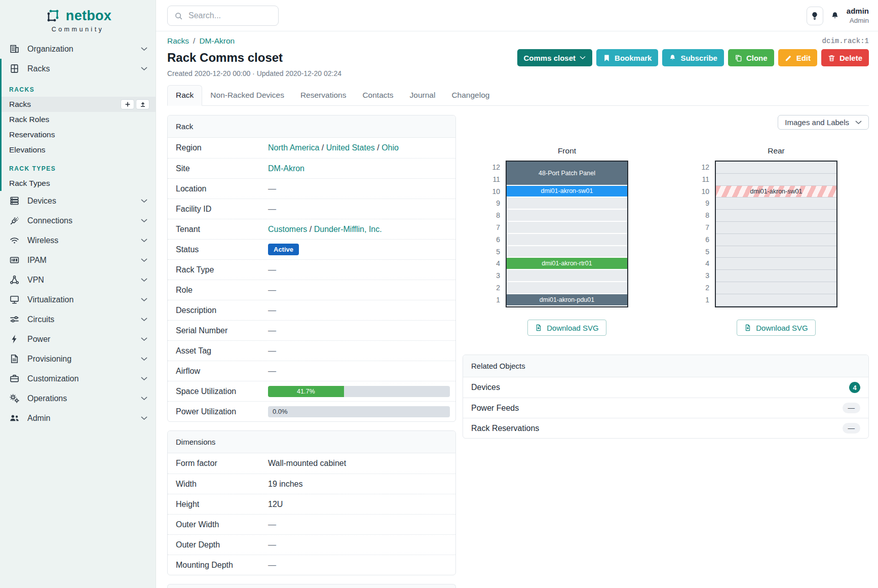  I want to click on delete-button: Delete, so click(845, 58).